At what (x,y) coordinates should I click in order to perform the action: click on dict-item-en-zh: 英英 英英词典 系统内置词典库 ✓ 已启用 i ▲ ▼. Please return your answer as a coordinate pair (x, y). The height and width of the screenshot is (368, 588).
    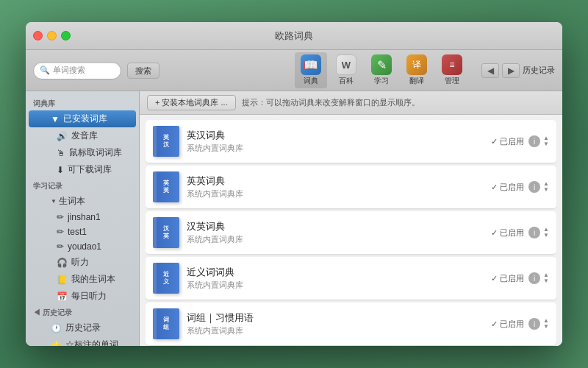
    Looking at the image, I should click on (351, 187).